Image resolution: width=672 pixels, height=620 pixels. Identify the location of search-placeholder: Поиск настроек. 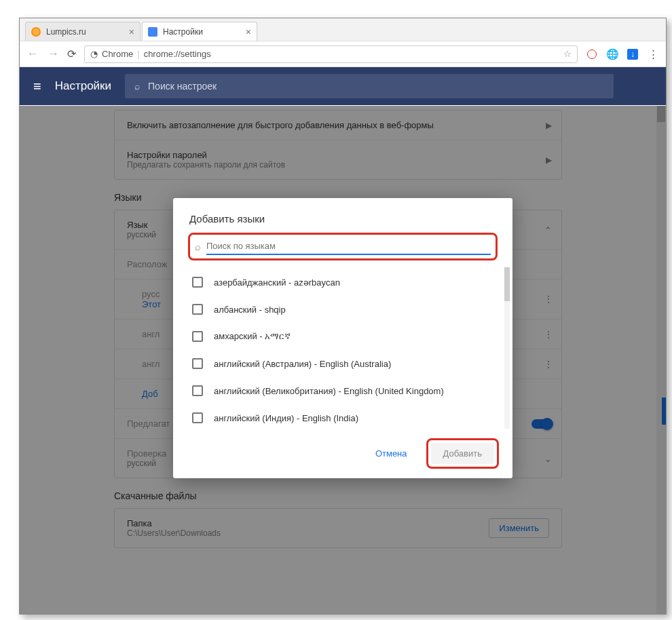
(182, 86).